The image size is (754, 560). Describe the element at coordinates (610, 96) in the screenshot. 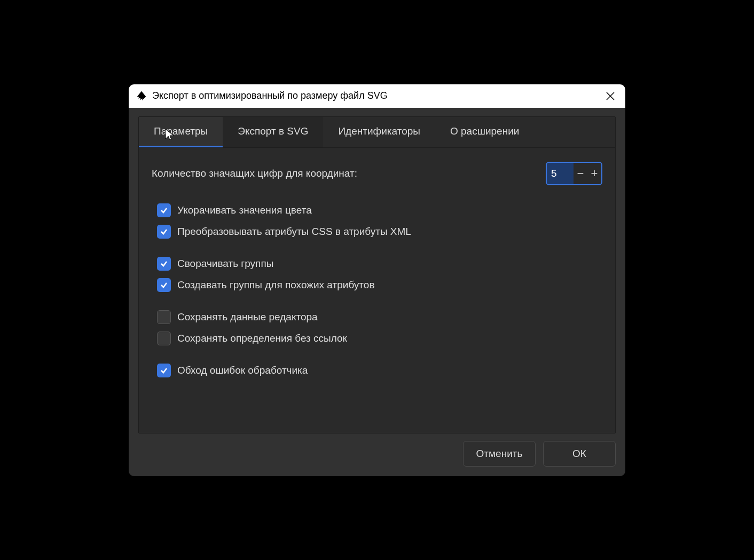

I see `close-button` at that location.